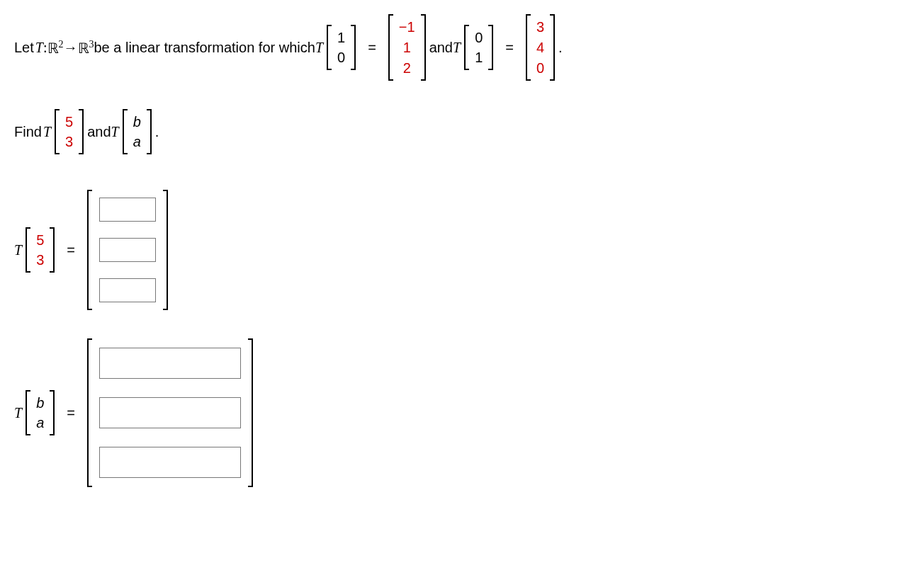 The width and height of the screenshot is (924, 582). I want to click on problem-statement-line1: Let T : ℝ2 → ℝ3 be a linear transformati…, so click(462, 47).